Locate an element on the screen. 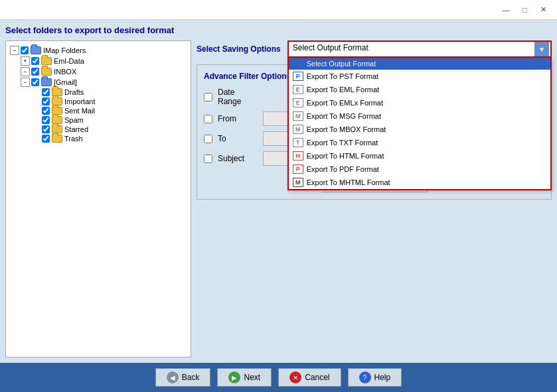 This screenshot has width=557, height=392. tree-checkbox-eml-data is located at coordinates (35, 61).